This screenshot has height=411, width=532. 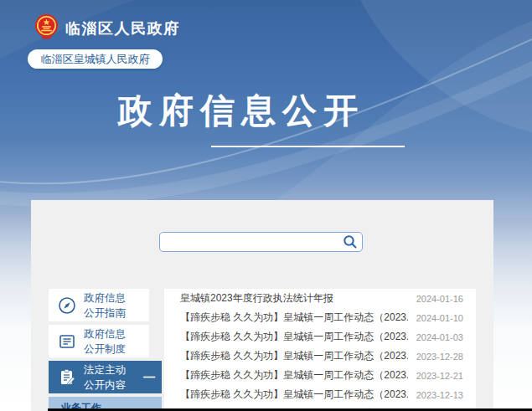 I want to click on sidebar-item-statutory-disclosure: 法定主动 公开内容 —, so click(x=106, y=377).